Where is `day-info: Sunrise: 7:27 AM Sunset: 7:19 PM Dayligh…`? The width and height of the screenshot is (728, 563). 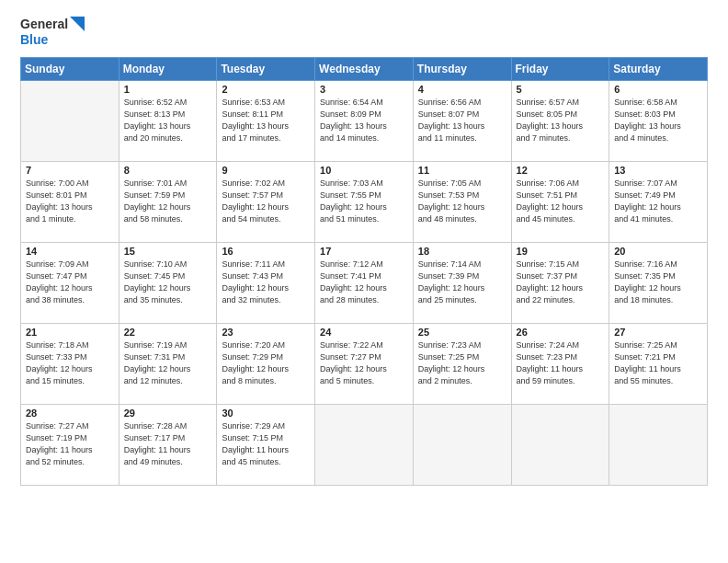
day-info: Sunrise: 7:27 AM Sunset: 7:19 PM Dayligh… is located at coordinates (70, 444).